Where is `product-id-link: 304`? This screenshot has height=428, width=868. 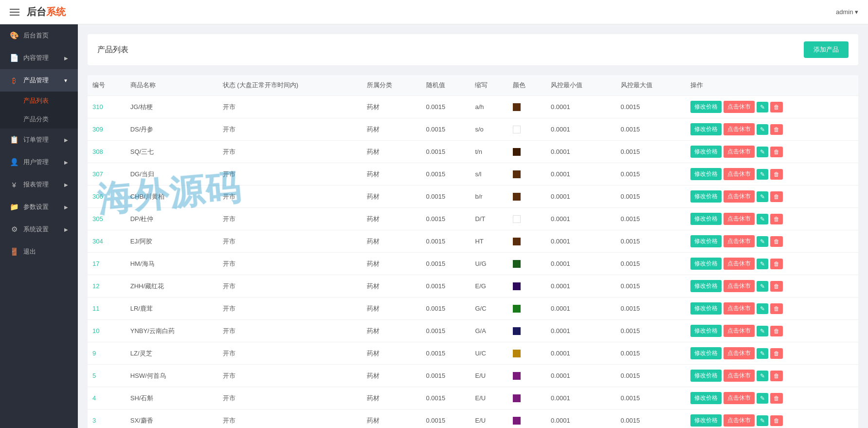
product-id-link: 304 is located at coordinates (98, 242).